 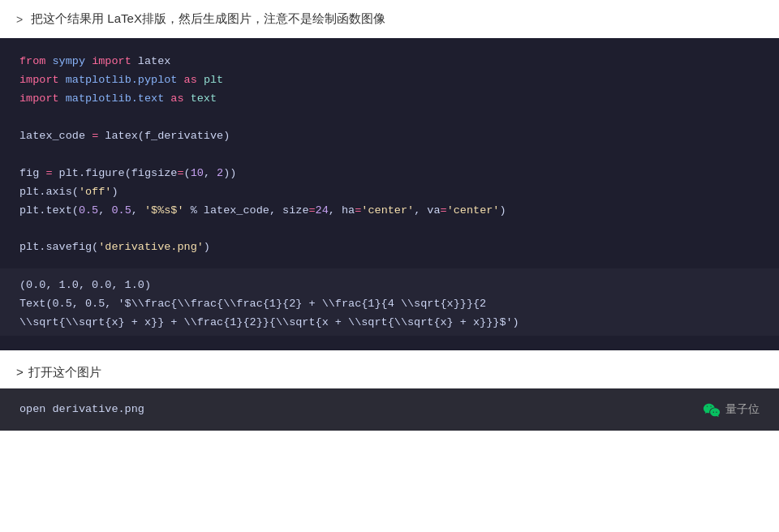 I want to click on shell-command: open derivative.png, so click(x=82, y=410).